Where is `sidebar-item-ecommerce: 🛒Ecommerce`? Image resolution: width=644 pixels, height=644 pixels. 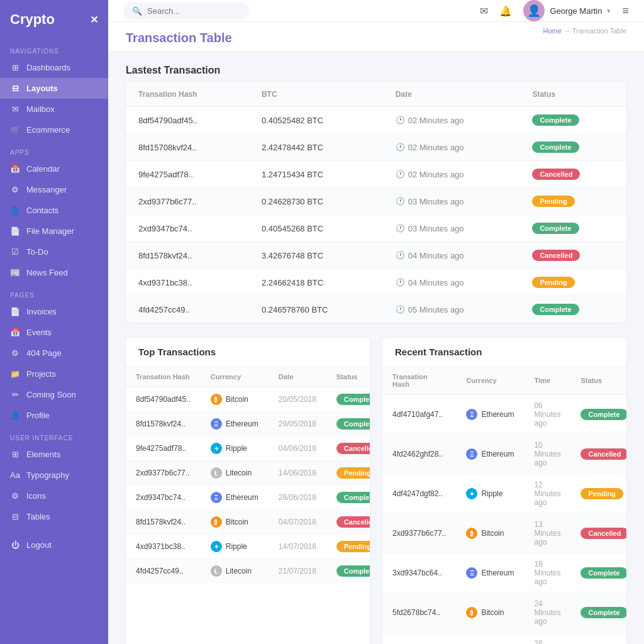
sidebar-item-ecommerce: 🛒Ecommerce is located at coordinates (54, 130).